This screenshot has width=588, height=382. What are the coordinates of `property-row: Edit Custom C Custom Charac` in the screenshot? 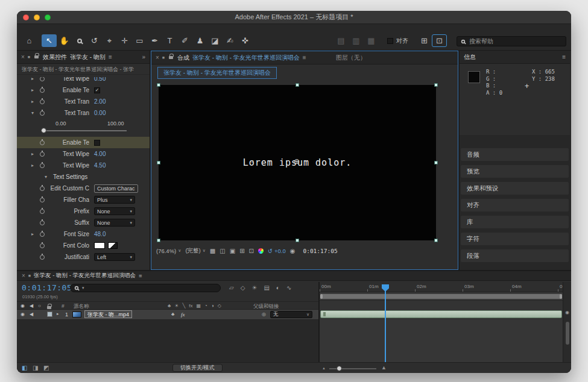 It's located at (83, 188).